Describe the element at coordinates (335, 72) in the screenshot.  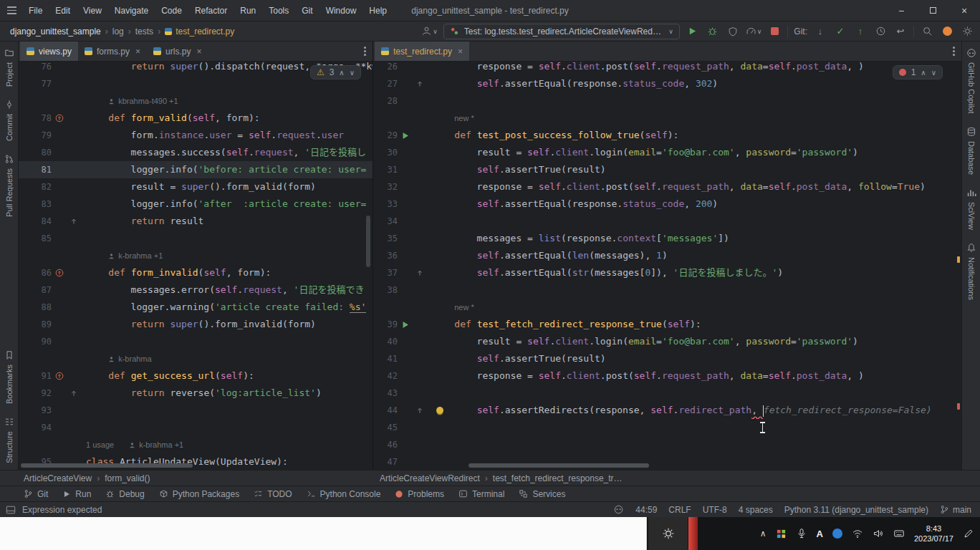
I see `inspections-widget: ⚠ 3 ∧ ∨` at that location.